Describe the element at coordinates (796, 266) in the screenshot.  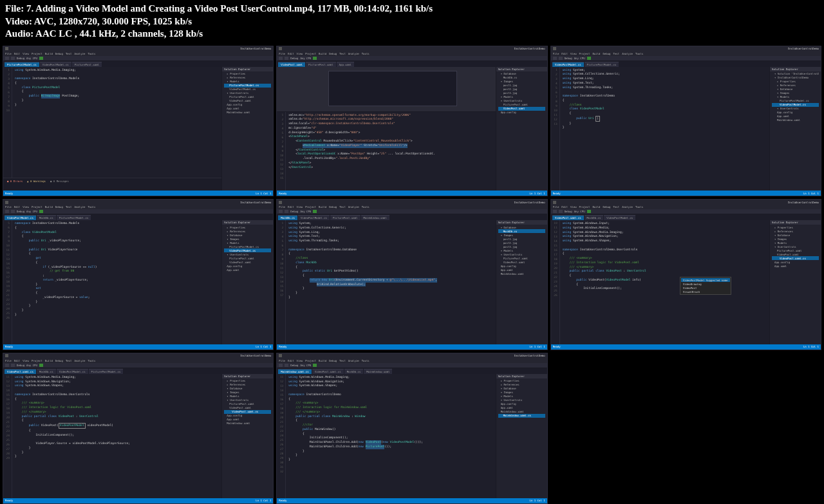
I see `tree-item: App.xaml` at that location.